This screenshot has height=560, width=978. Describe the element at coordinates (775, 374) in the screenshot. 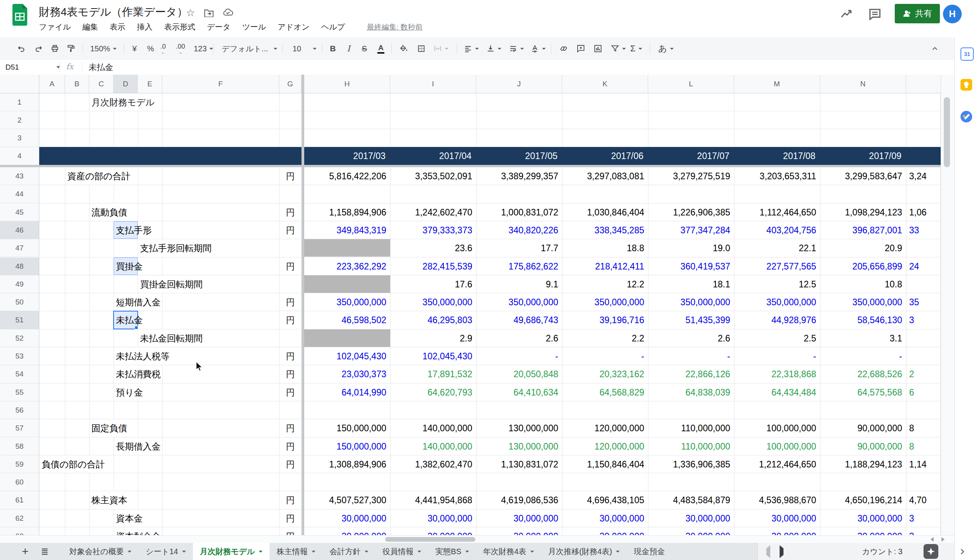

I see `cell-M54: 22,318,868` at that location.